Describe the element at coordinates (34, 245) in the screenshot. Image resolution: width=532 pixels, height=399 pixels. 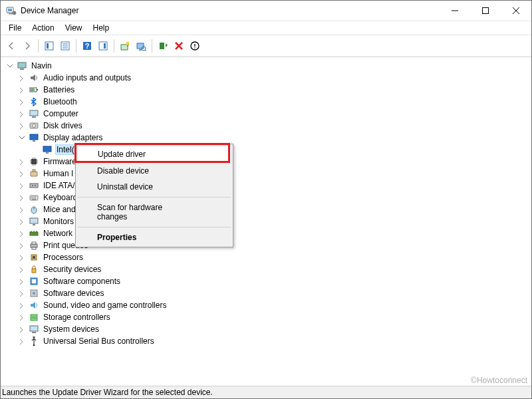
I see `printer-icon` at that location.